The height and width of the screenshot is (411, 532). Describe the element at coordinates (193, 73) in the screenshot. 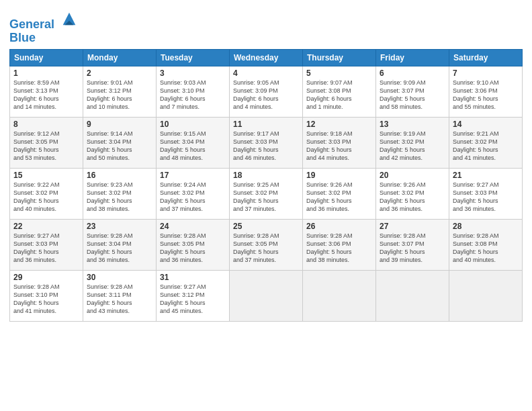

I see `day-number: 3` at that location.